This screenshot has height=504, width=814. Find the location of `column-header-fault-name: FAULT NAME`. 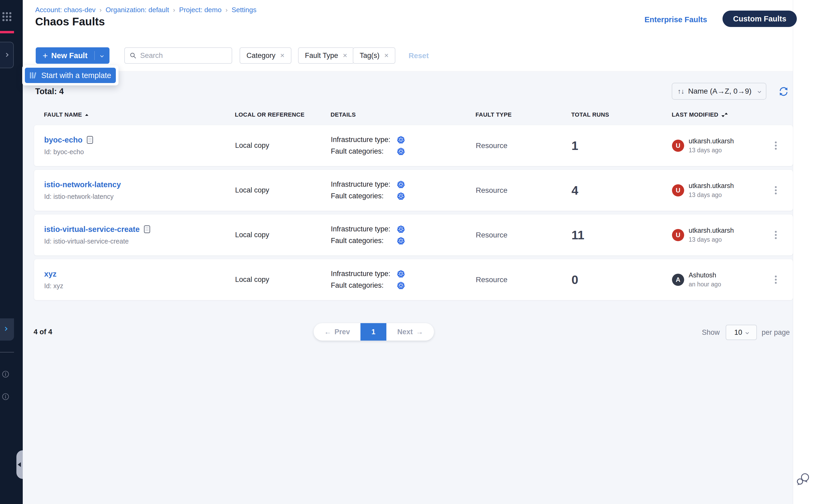

column-header-fault-name: FAULT NAME is located at coordinates (139, 115).